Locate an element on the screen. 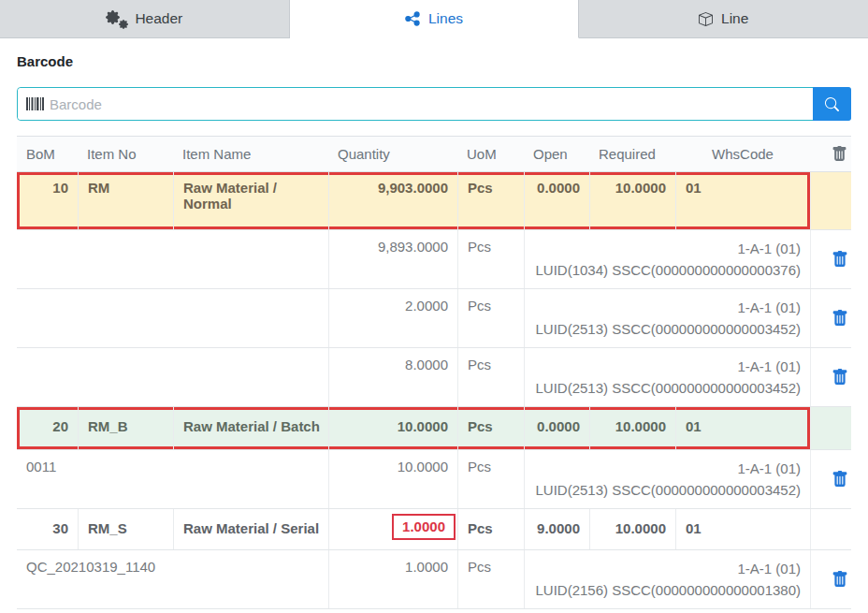  cell-itemno: RM_S is located at coordinates (125, 530).